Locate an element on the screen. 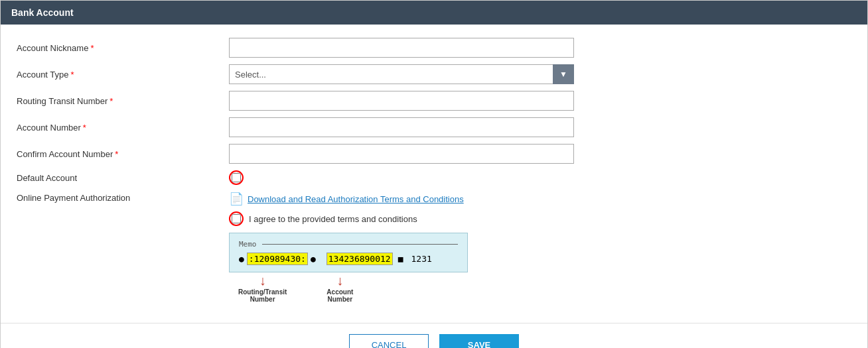 The width and height of the screenshot is (868, 348). check-image: Memo ● :120989430: ● 134236890012 ■ 1231 is located at coordinates (348, 253).